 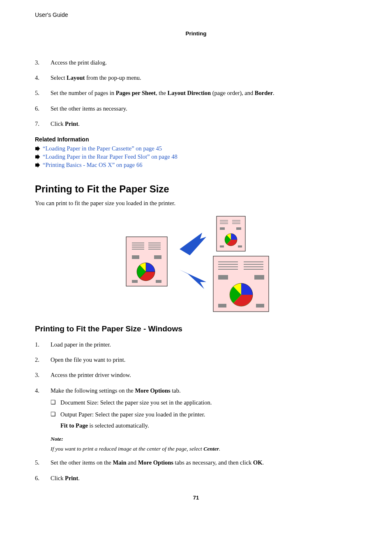 I want to click on step-text: Open the file you want to print., so click(x=204, y=360).